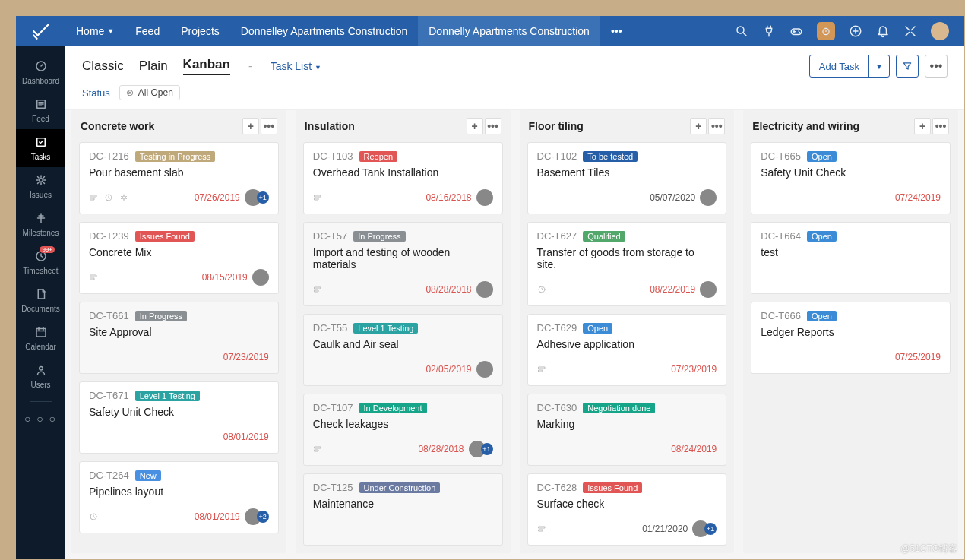 This screenshot has height=560, width=965. I want to click on watermark: @51CTO博客, so click(929, 549).